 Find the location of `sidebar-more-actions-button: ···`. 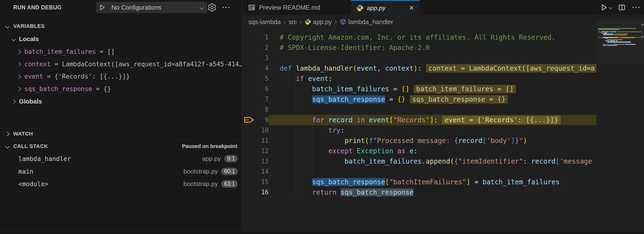

sidebar-more-actions-button: ··· is located at coordinates (226, 7).